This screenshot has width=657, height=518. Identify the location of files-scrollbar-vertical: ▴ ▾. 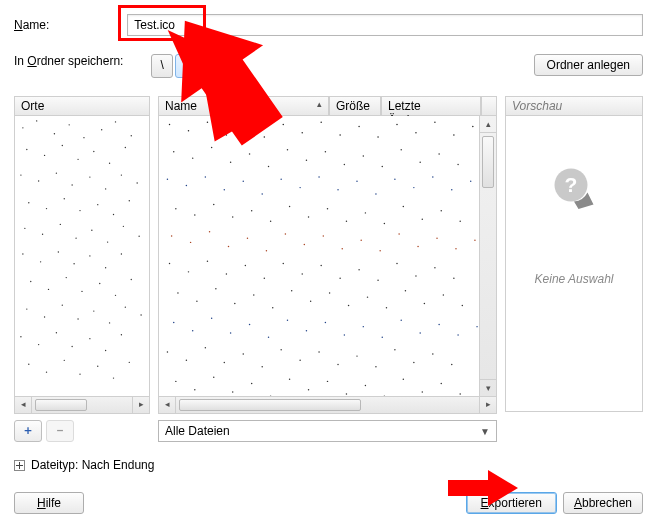
(488, 256).